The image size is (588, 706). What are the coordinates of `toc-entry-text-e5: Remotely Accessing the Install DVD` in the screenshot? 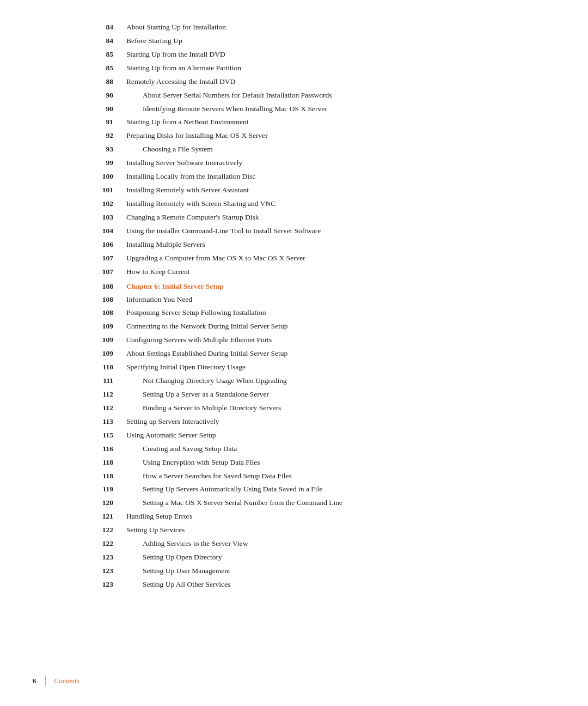 It's located at (181, 82).